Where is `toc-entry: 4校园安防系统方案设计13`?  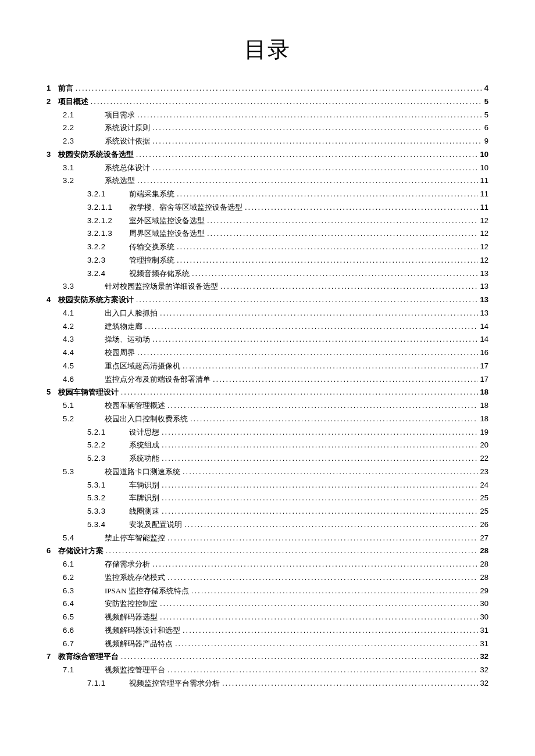 toc-entry: 4校园安防系统方案设计13 is located at coordinates (268, 300).